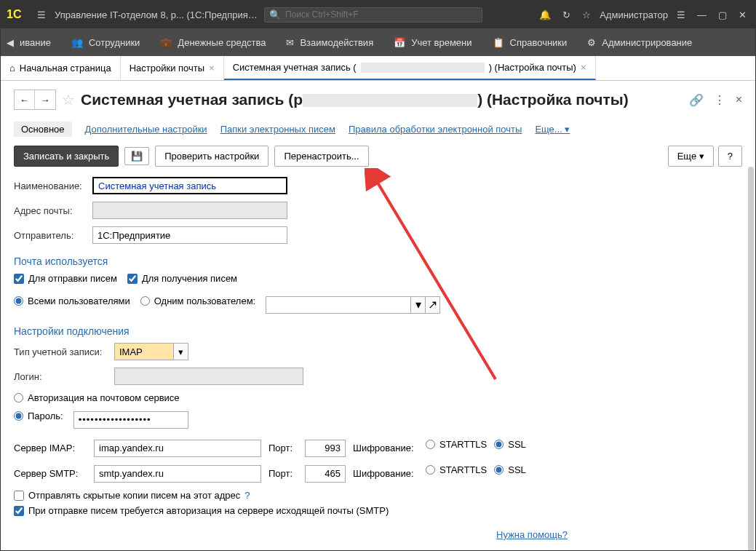 This screenshot has height=551, width=756. Describe the element at coordinates (66, 156) in the screenshot. I see `save-close-button: Записать и закрыть` at that location.